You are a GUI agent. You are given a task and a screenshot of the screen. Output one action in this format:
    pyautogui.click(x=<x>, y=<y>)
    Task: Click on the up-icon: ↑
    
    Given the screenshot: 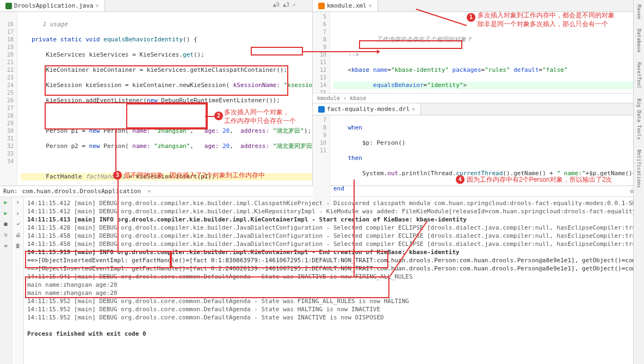 What is the action you would take?
    pyautogui.click(x=18, y=203)
    